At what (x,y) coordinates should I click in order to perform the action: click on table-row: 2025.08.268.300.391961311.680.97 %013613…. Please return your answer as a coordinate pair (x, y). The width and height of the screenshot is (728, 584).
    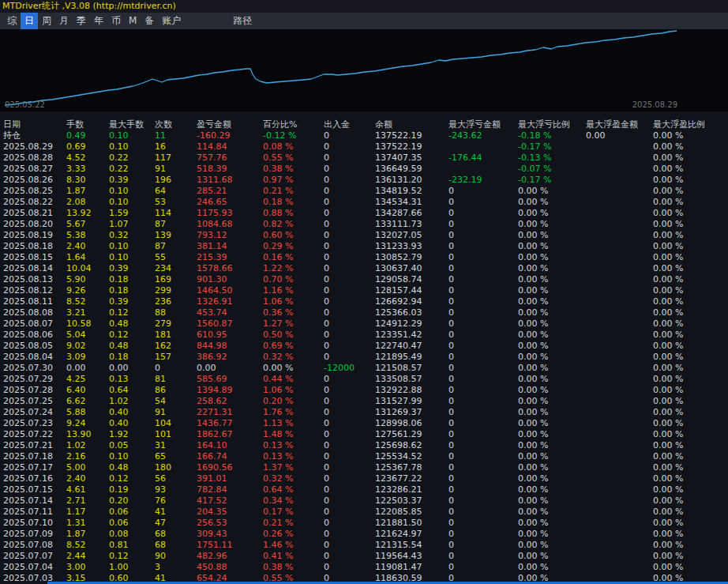
    Looking at the image, I should click on (366, 180).